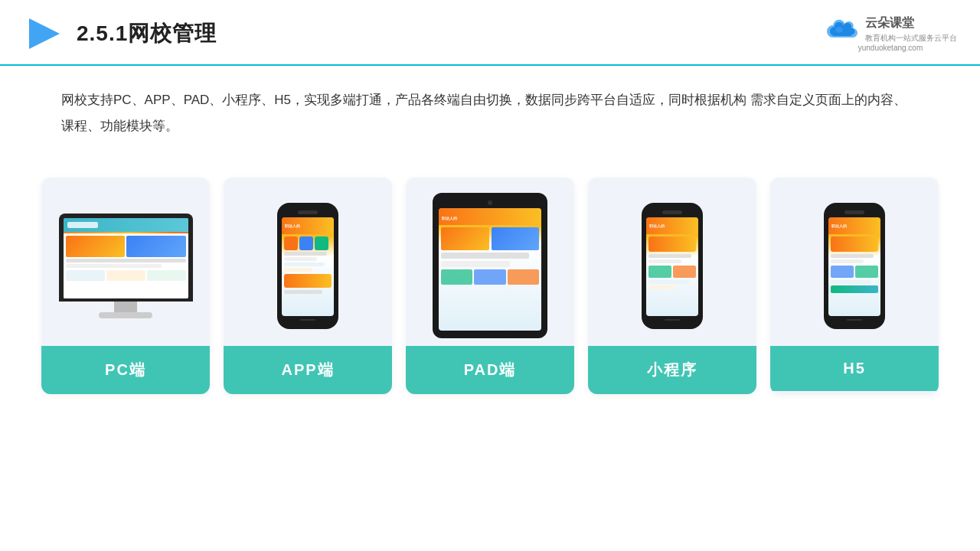 Image resolution: width=980 pixels, height=551 pixels. I want to click on description-text: 网校支持PC、APP、PAD、小程序、H5，实现多端打通，产品各终端自由切换，数…, so click(490, 106).